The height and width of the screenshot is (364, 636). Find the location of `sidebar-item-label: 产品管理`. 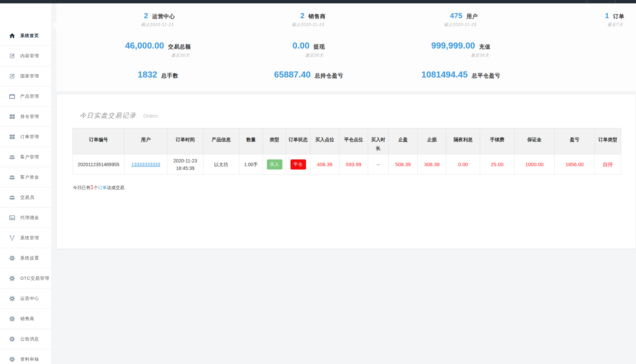

sidebar-item-label: 产品管理 is located at coordinates (30, 96).